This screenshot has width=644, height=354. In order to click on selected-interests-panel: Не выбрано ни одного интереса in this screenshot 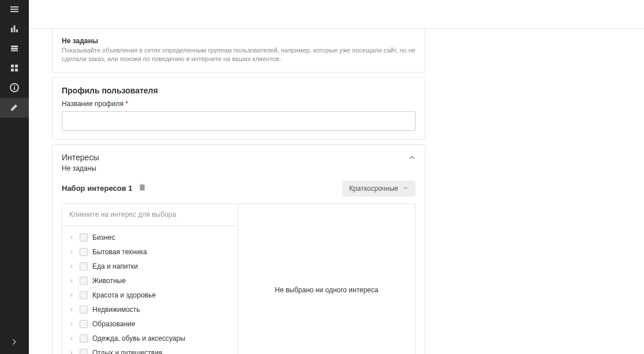, I will do `click(327, 279)`.